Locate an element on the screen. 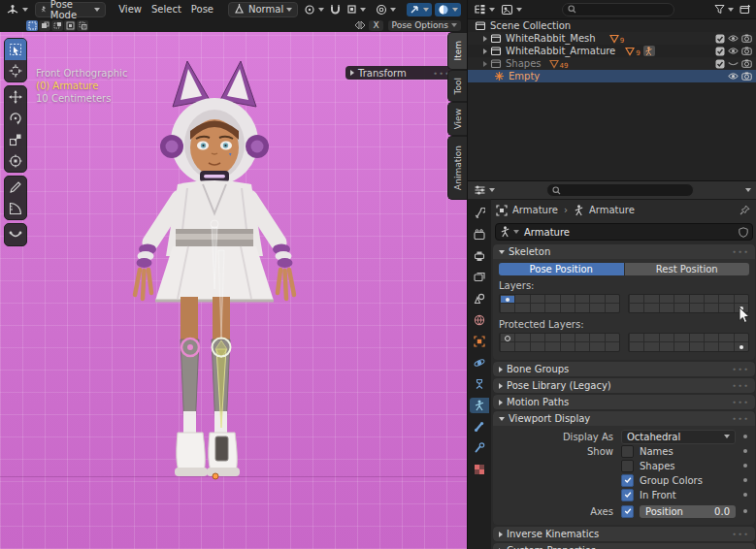 The height and width of the screenshot is (549, 756). proportional-editing-dropdown is located at coordinates (386, 10).